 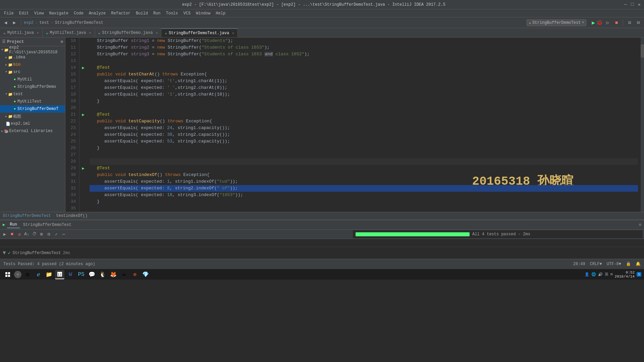 What do you see at coordinates (33, 131) in the screenshot?
I see `tree-external-libraries: ▶ 📚 External Libraries` at bounding box center [33, 131].